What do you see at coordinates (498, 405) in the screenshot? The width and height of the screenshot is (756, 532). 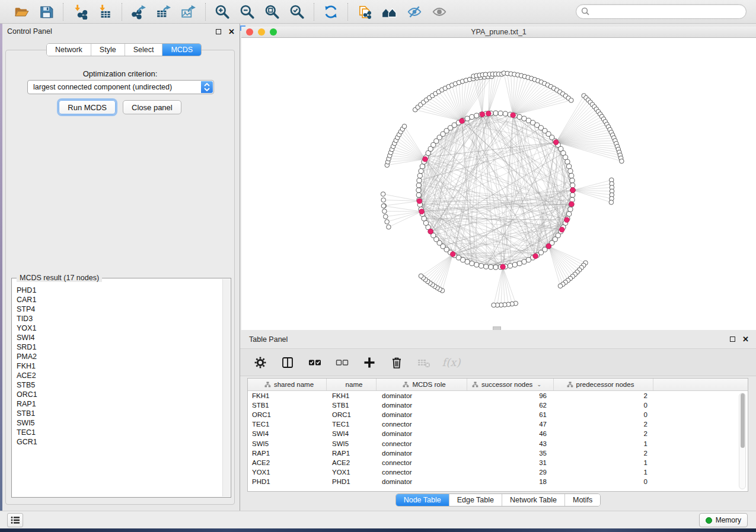 I see `table-row: STB1STB1dominator620` at bounding box center [498, 405].